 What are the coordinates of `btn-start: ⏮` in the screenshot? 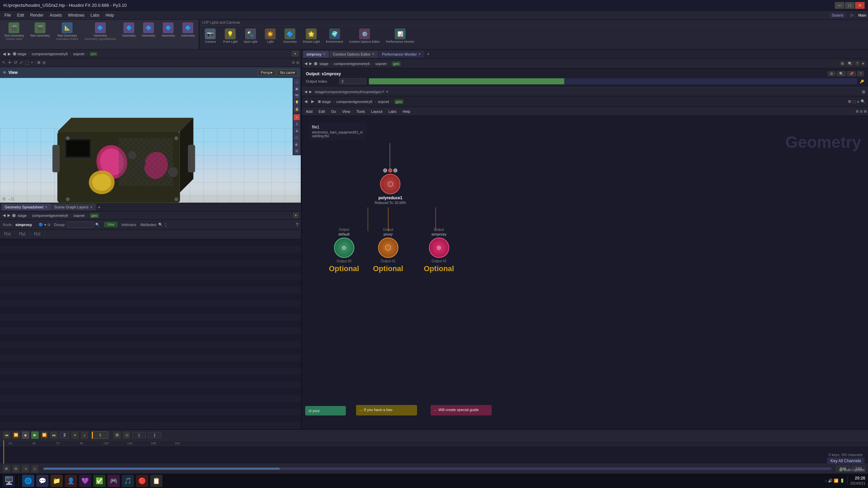 It's located at (6, 435).